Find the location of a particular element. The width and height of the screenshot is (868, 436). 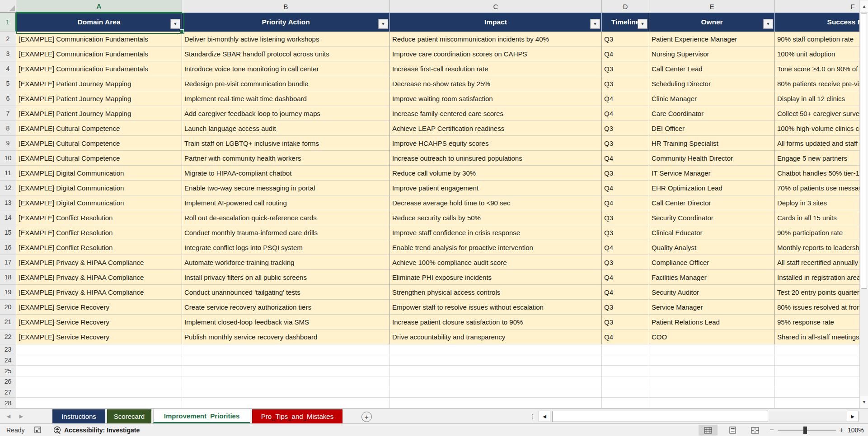

cell-F14: Cards in all 15 units is located at coordinates (817, 218).